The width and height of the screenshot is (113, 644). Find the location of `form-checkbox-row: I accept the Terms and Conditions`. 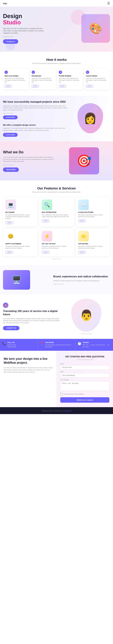

form-checkbox-row: I accept the Terms and Conditions is located at coordinates (85, 394).